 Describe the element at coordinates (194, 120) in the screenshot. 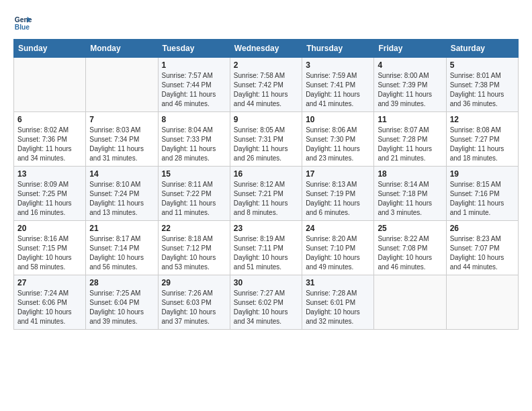

I see `day-number: 8` at that location.